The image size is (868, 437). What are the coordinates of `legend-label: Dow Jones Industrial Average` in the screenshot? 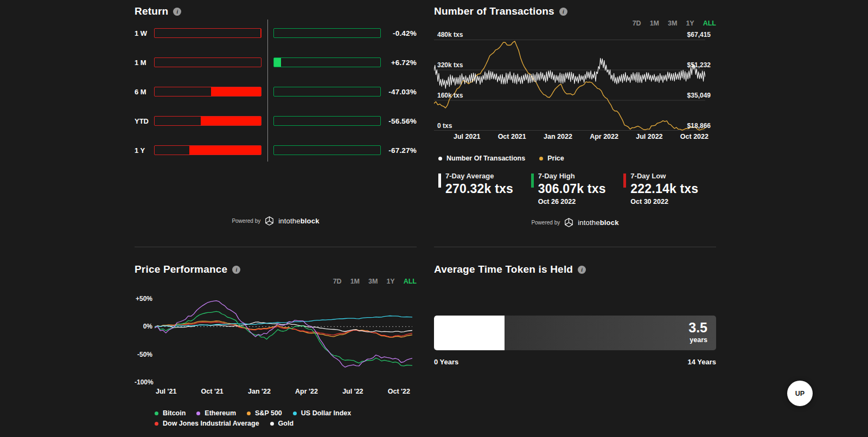 It's located at (211, 423).